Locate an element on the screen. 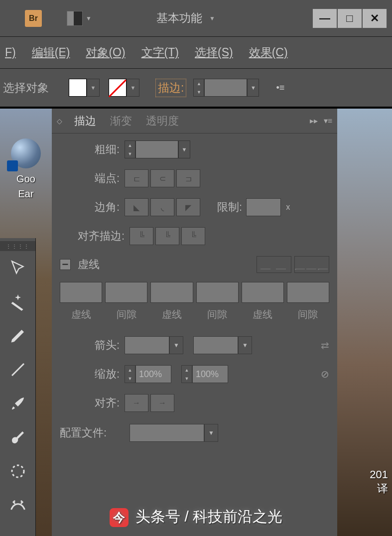  fill-swatch is located at coordinates (78, 88).